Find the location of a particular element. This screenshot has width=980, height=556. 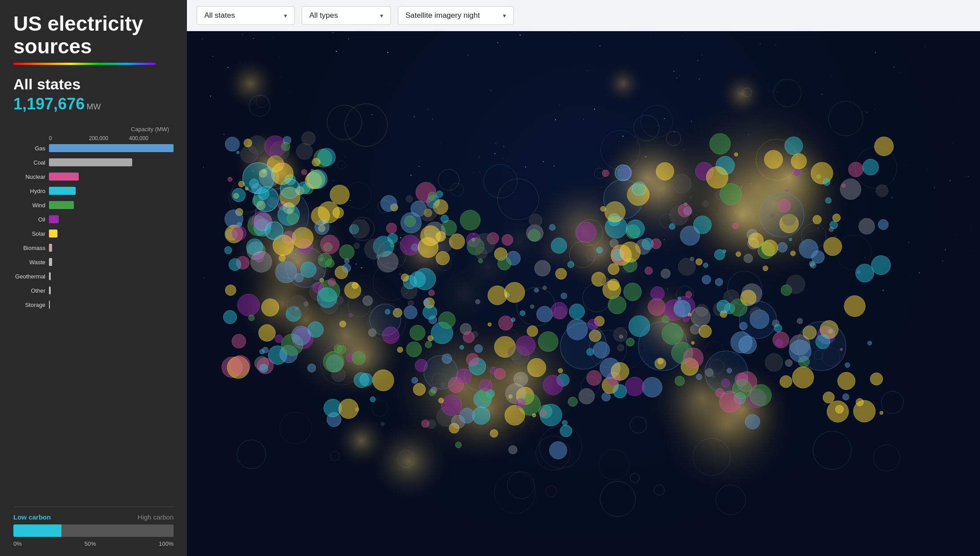

bar-label-wind: Wind is located at coordinates (31, 205).